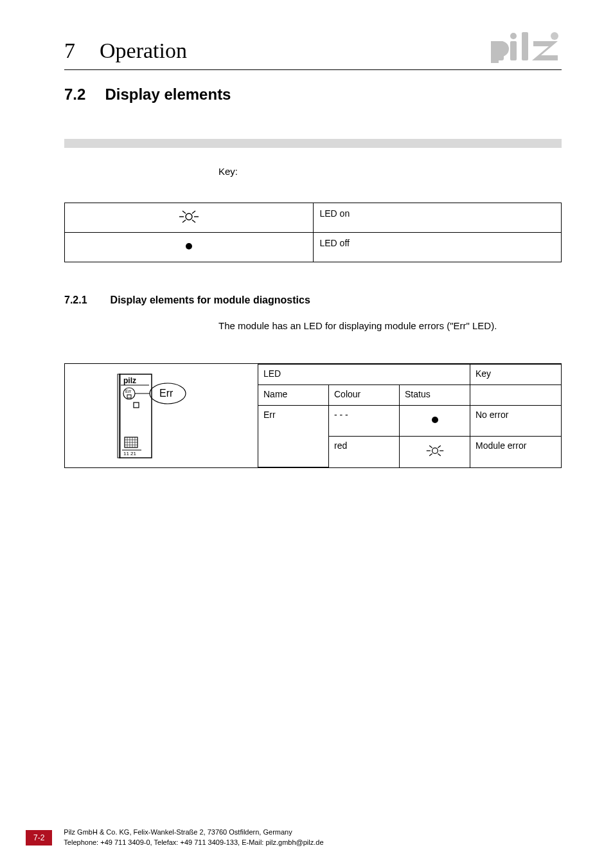 The width and height of the screenshot is (613, 868). What do you see at coordinates (516, 375) in the screenshot?
I see `key-header: Key` at bounding box center [516, 375].